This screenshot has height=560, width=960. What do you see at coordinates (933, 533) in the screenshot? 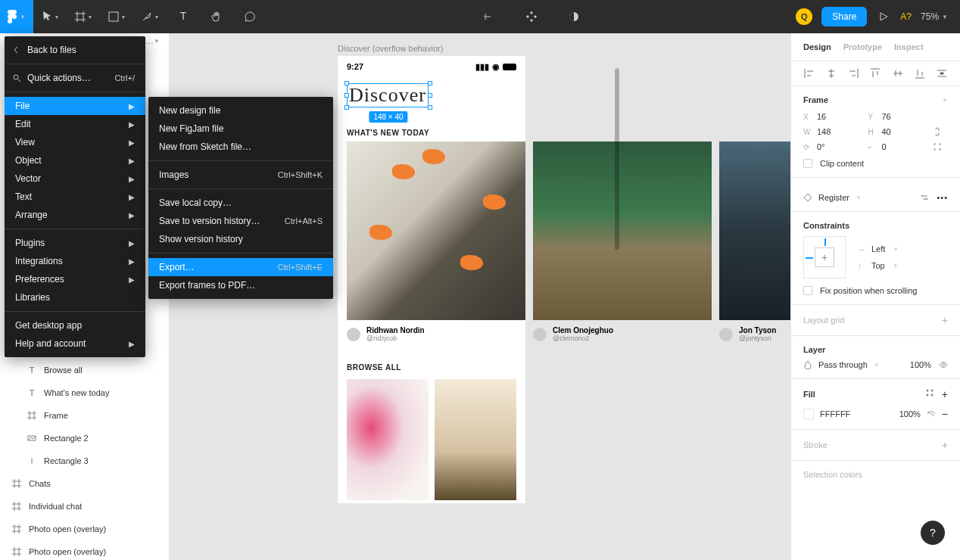
I see `help-button: ?` at bounding box center [933, 533].